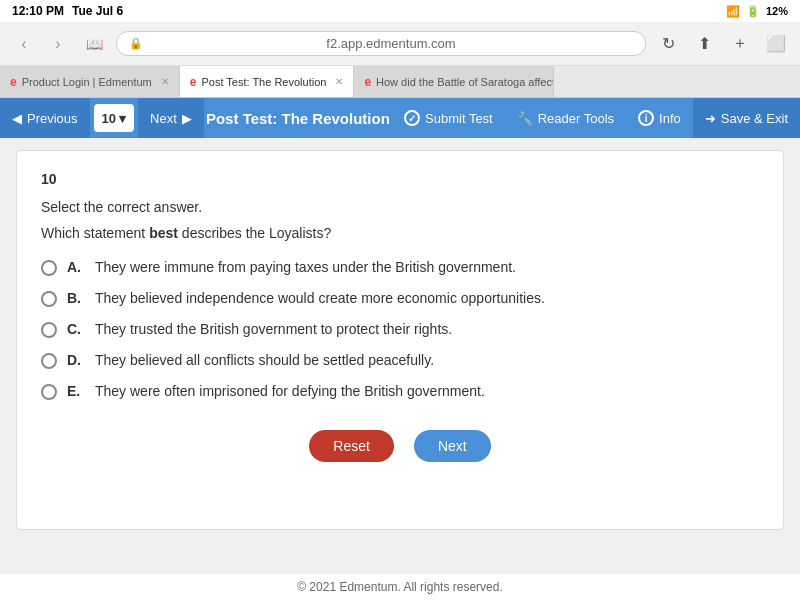 This screenshot has width=800, height=600. I want to click on option-c-text: They trusted the British government to p…, so click(274, 329).